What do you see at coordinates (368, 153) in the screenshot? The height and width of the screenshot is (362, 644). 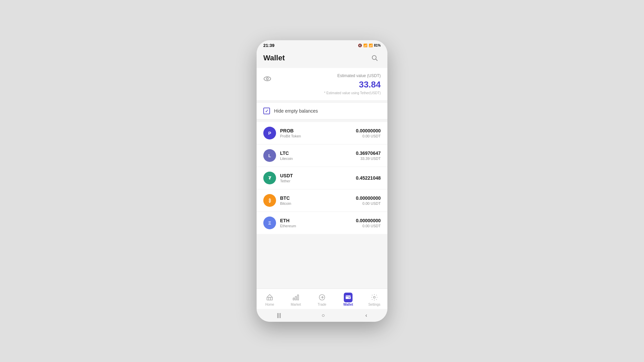 I see `coin-balance: 0.36970647` at bounding box center [368, 153].